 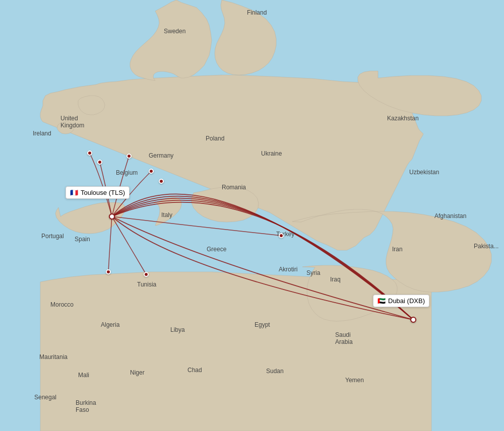 What do you see at coordinates (103, 192) in the screenshot?
I see `toulouse-name: Toulouse (TLS)` at bounding box center [103, 192].